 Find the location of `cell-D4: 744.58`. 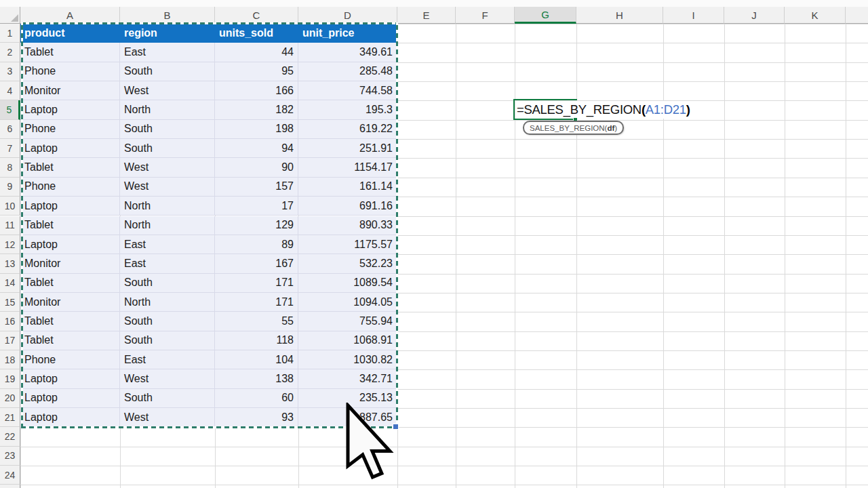

cell-D4: 744.58 is located at coordinates (348, 91).